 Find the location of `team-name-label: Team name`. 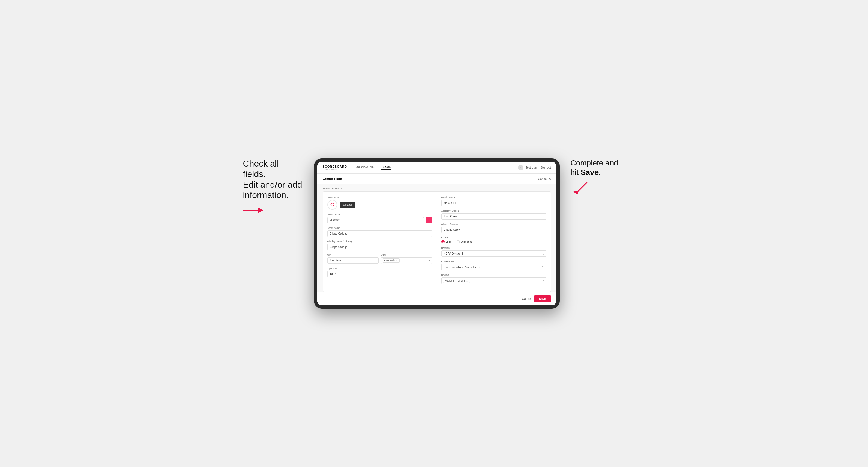

team-name-label: Team name is located at coordinates (380, 228).